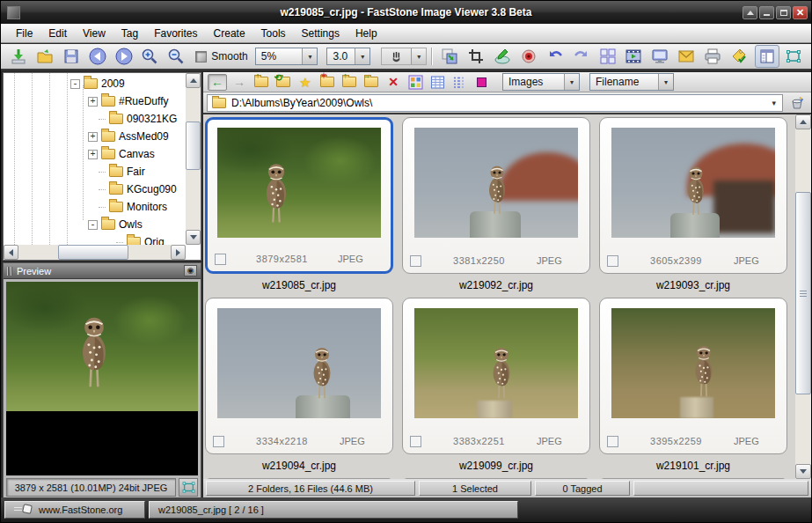 The height and width of the screenshot is (523, 812). What do you see at coordinates (150, 56) in the screenshot?
I see `zoom-in-button` at bounding box center [150, 56].